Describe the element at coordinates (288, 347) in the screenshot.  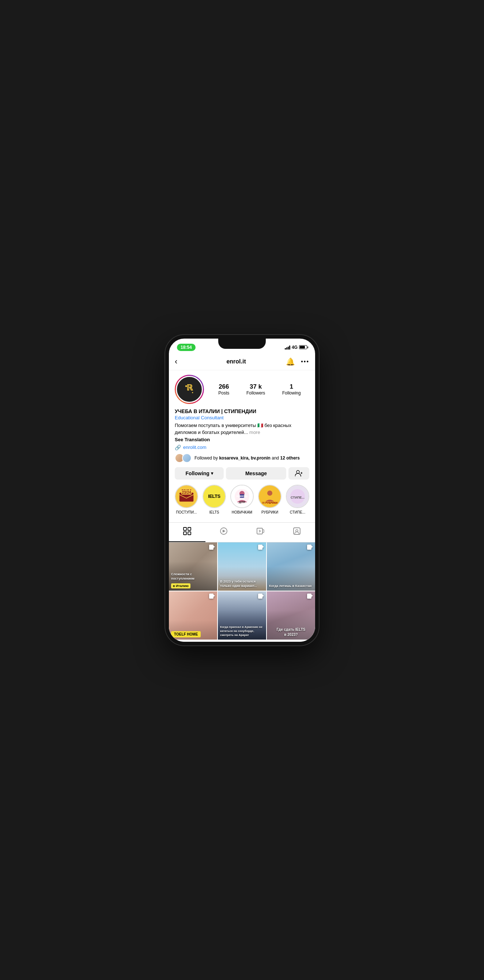
I see `signal-icon` at that location.